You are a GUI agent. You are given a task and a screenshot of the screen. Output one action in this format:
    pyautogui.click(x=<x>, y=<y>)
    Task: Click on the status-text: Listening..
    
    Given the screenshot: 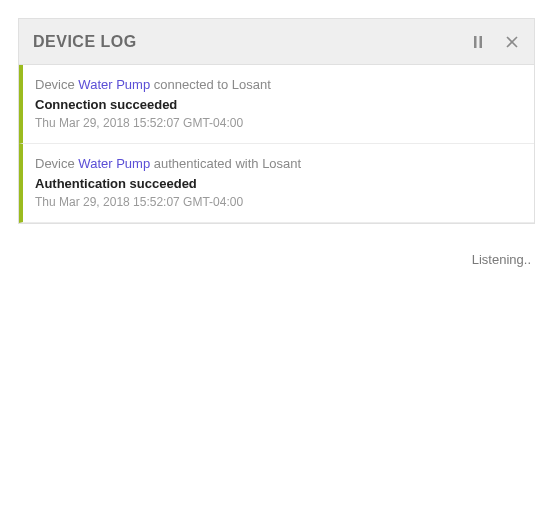 What is the action you would take?
    pyautogui.click(x=276, y=254)
    